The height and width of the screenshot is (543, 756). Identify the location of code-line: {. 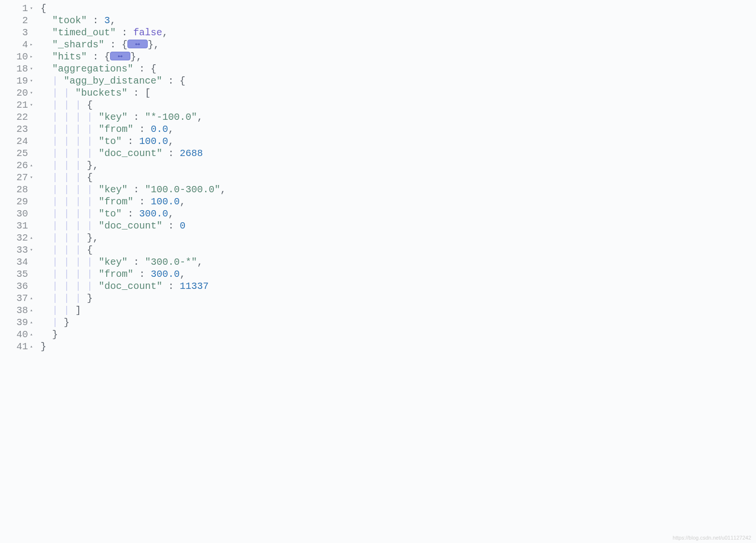
(397, 9).